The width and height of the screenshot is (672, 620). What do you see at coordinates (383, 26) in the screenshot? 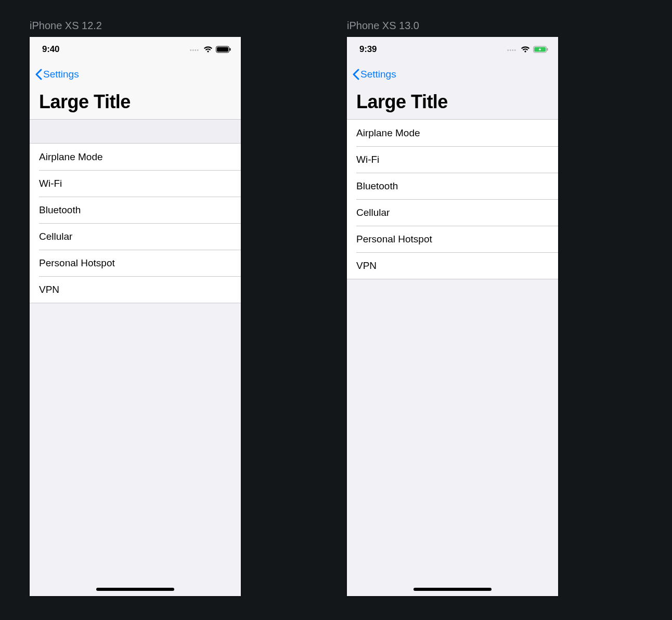
I see `caption-right: iPhone XS 13.0` at bounding box center [383, 26].